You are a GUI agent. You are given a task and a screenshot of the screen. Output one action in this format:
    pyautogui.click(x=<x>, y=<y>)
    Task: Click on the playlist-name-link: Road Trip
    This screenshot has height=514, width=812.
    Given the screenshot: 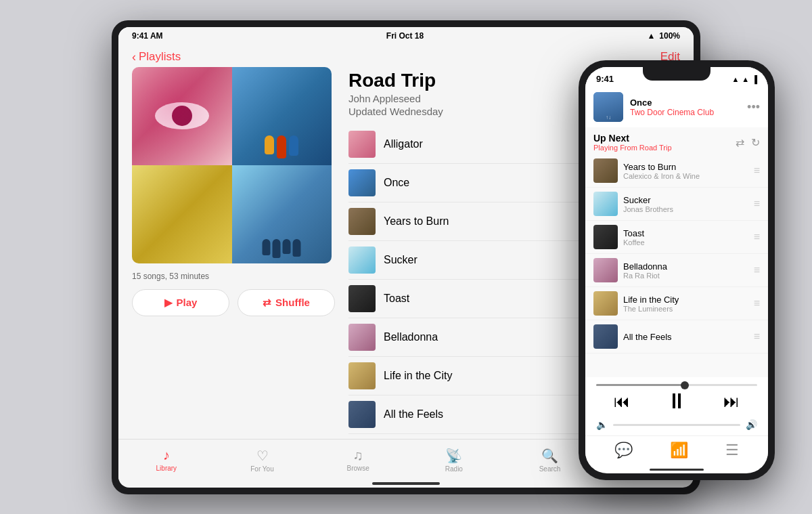 What is the action you would take?
    pyautogui.click(x=656, y=148)
    